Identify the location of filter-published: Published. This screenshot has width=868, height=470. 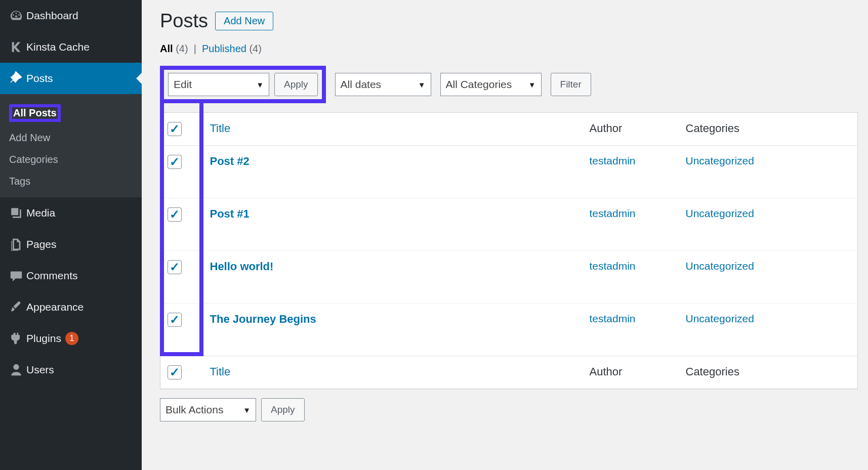
(224, 49).